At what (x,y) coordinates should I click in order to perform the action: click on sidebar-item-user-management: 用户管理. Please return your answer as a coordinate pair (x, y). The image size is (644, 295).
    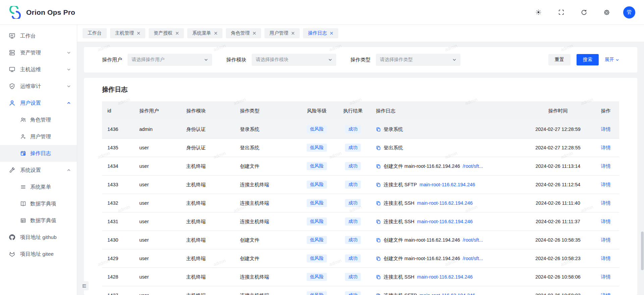
    Looking at the image, I should click on (38, 137).